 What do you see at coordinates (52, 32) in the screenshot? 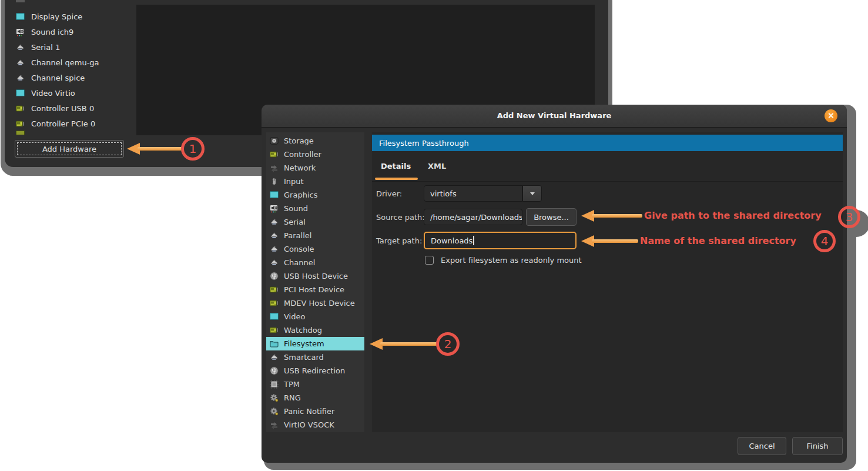
I see `hardware-item-label: Sound ich9` at bounding box center [52, 32].